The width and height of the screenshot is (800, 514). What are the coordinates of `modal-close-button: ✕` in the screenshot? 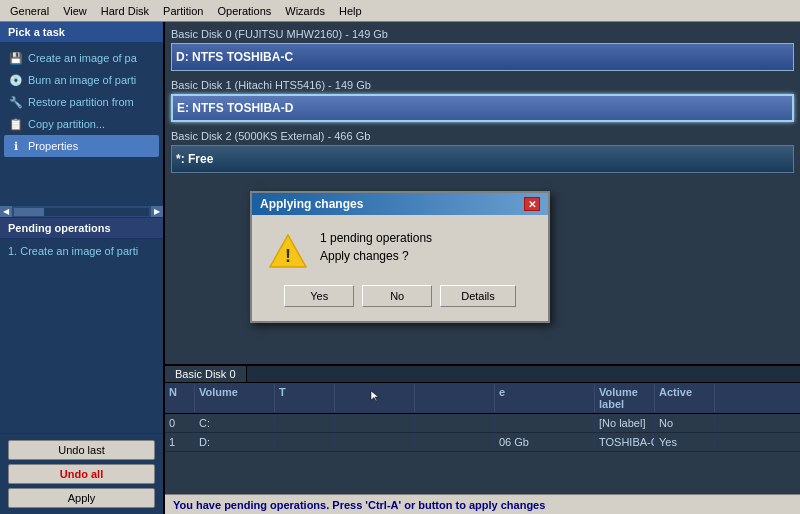 It's located at (532, 204).